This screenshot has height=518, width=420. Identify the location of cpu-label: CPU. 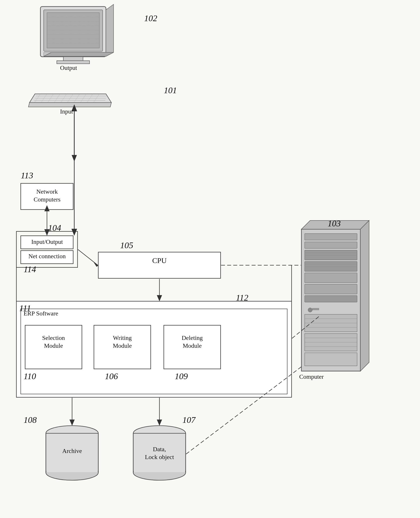
(159, 261).